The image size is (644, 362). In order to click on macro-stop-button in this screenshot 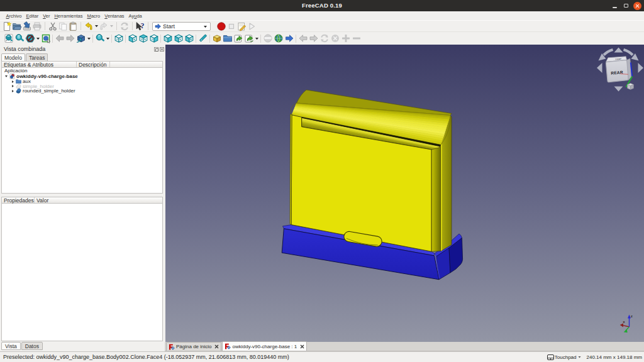, I will do `click(231, 26)`.